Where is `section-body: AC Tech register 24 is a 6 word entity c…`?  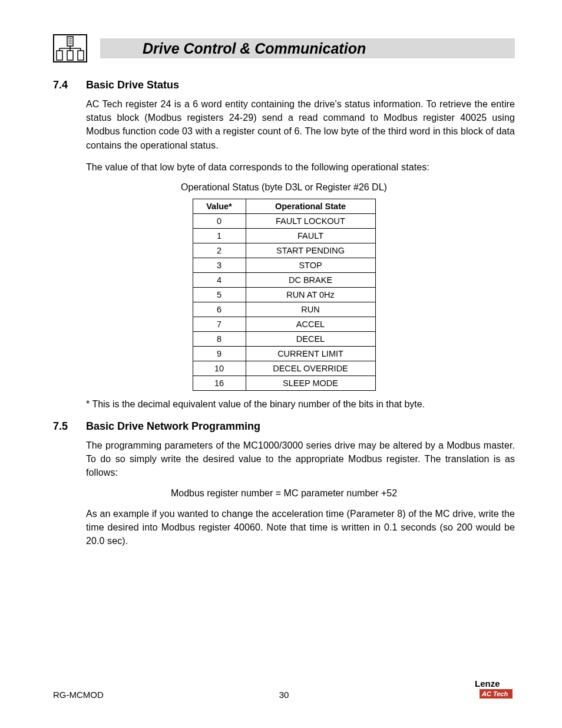
section-body: AC Tech register 24 is a 6 word entity c… is located at coordinates (300, 136).